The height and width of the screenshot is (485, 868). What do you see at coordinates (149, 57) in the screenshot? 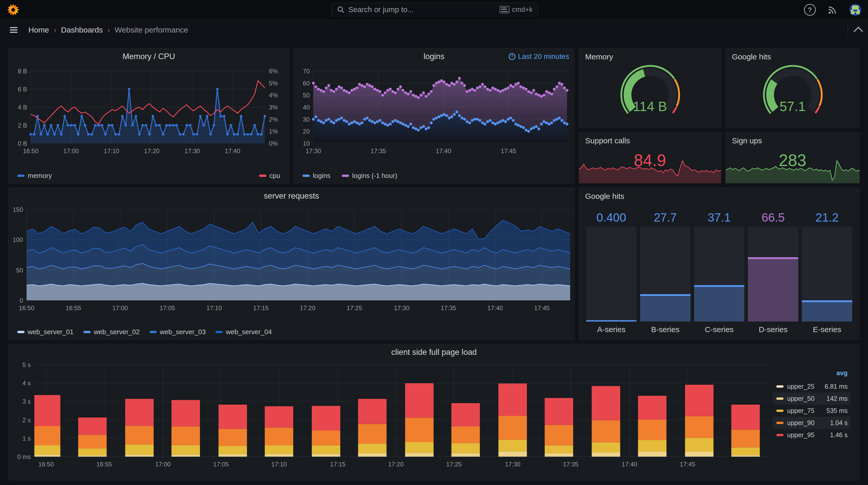
I see `panel-title: Memory / CPU` at bounding box center [149, 57].